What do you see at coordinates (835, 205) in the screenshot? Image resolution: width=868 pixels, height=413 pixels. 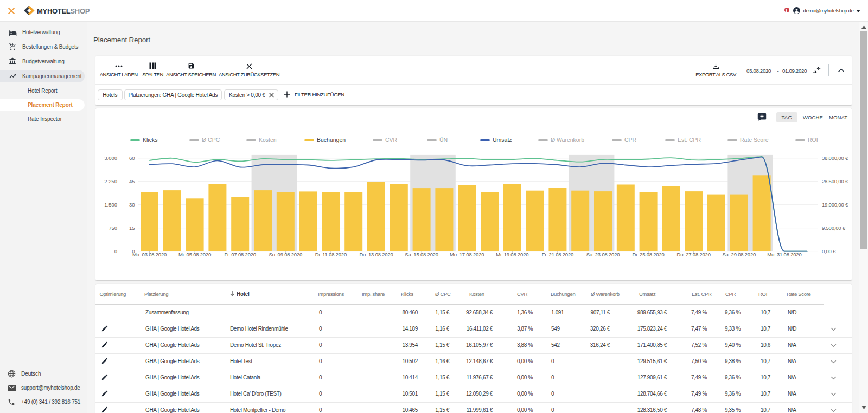 I see `svg-text: 19.000,00 €` at bounding box center [835, 205].